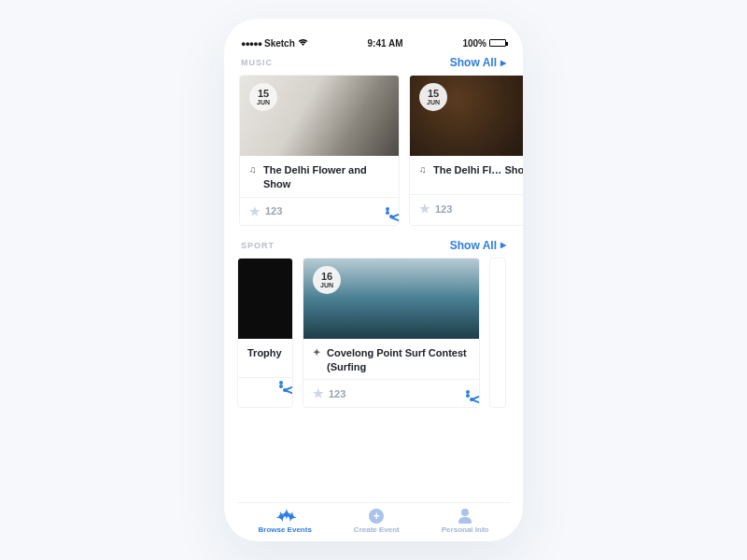 Image resolution: width=747 pixels, height=560 pixels. Describe the element at coordinates (377, 521) in the screenshot. I see `tab-create-event: + Create Event` at that location.